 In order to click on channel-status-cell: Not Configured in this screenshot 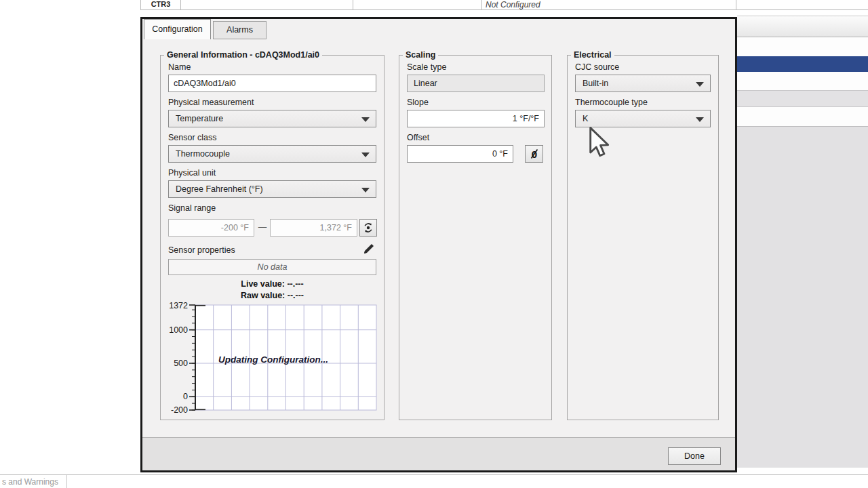, I will do `click(513, 5)`.